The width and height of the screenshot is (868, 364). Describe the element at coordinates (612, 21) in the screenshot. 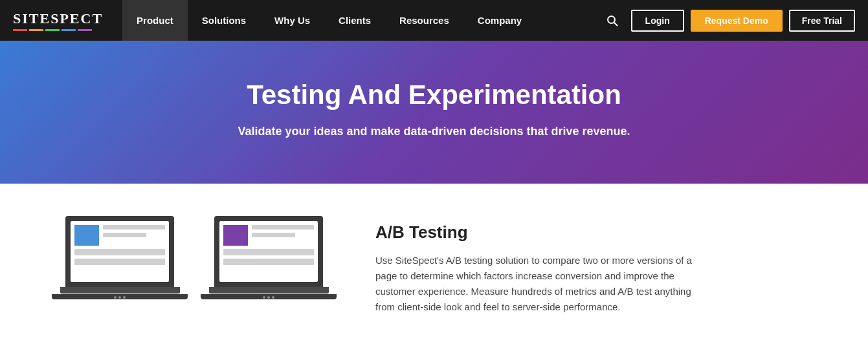

I see `search-icon` at that location.